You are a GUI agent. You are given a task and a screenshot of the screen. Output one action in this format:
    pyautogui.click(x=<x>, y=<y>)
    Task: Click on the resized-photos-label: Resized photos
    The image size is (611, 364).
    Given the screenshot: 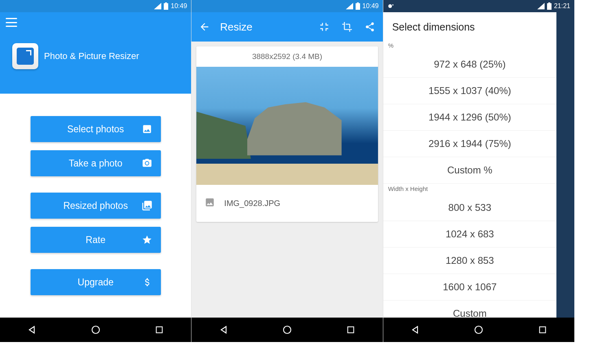 What is the action you would take?
    pyautogui.click(x=95, y=206)
    